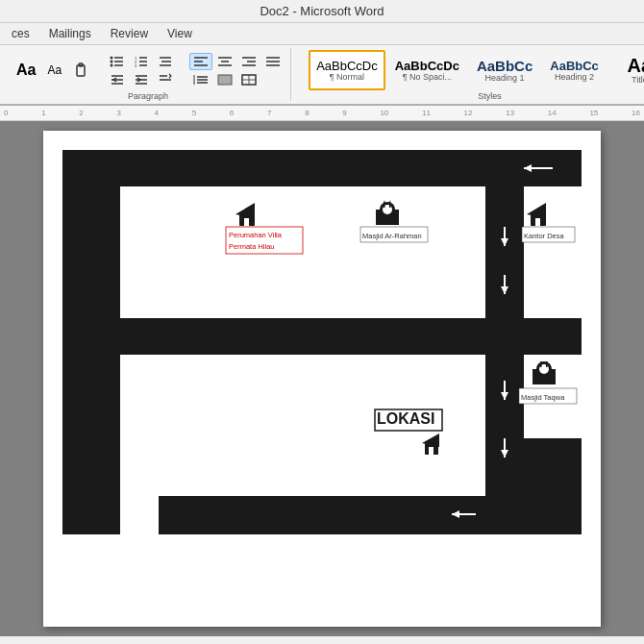  What do you see at coordinates (70, 34) in the screenshot?
I see `menu-mailings: Mailings` at bounding box center [70, 34].